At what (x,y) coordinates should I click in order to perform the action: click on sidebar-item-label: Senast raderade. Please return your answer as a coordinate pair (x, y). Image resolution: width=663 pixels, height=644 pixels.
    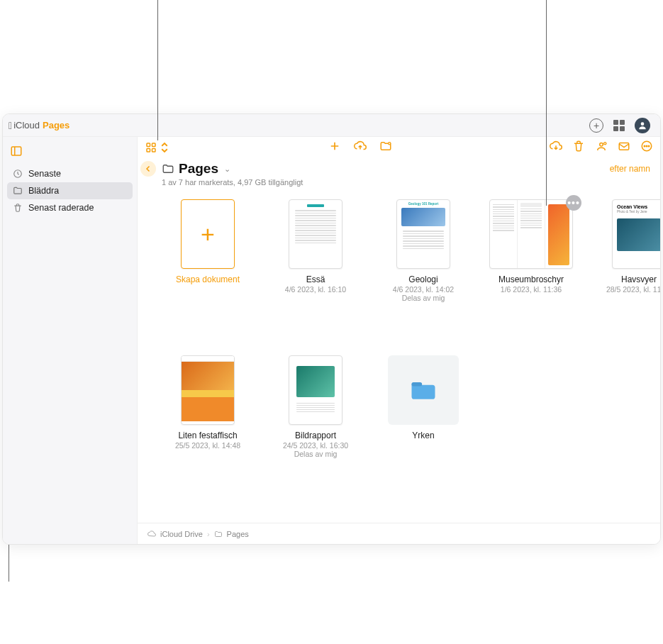
    Looking at the image, I should click on (61, 208).